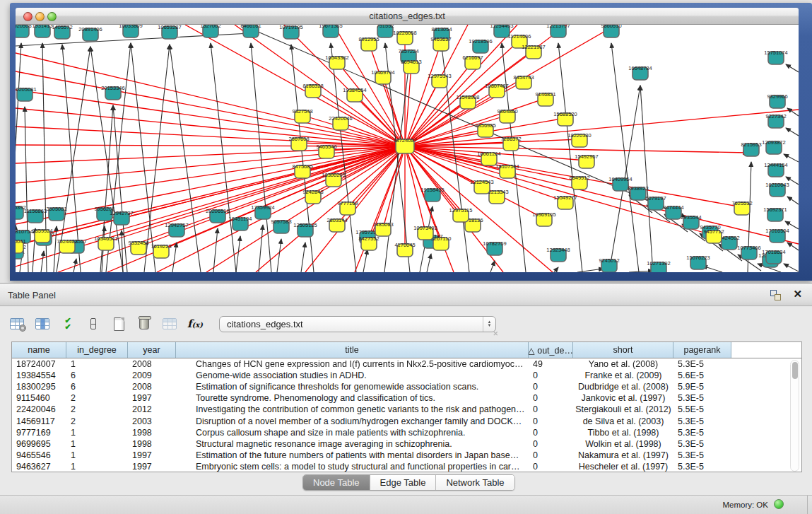  What do you see at coordinates (331, 27) in the screenshot?
I see `graph-node-label: 19671385` at bounding box center [331, 27].